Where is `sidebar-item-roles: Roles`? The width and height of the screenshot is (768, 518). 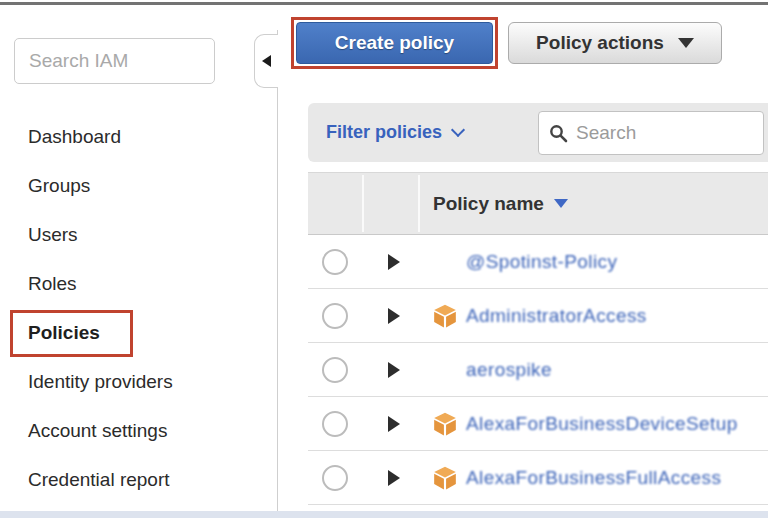
sidebar-item-roles: Roles is located at coordinates (138, 284).